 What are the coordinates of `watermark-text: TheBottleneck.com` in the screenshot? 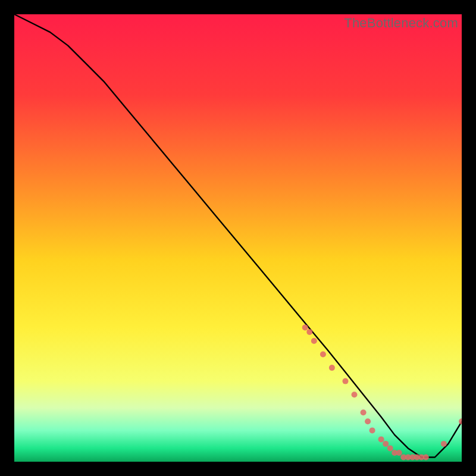 It's located at (401, 23).